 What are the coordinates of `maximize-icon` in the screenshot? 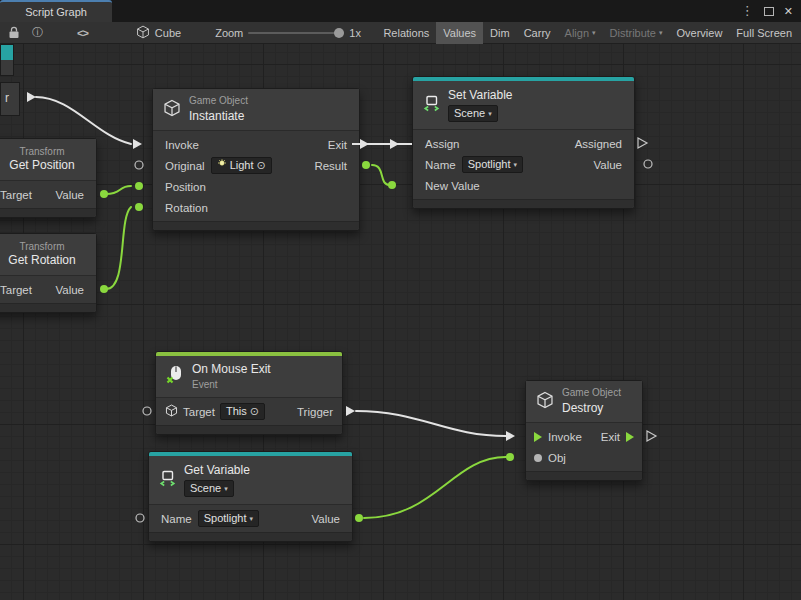 It's located at (769, 12).